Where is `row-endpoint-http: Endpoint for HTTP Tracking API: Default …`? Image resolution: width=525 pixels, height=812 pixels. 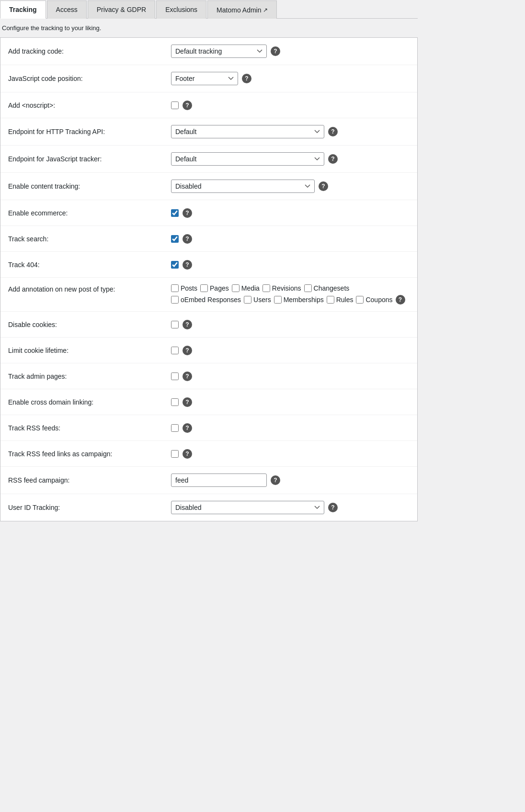
row-endpoint-http: Endpoint for HTTP Tracking API: Default … is located at coordinates (209, 132).